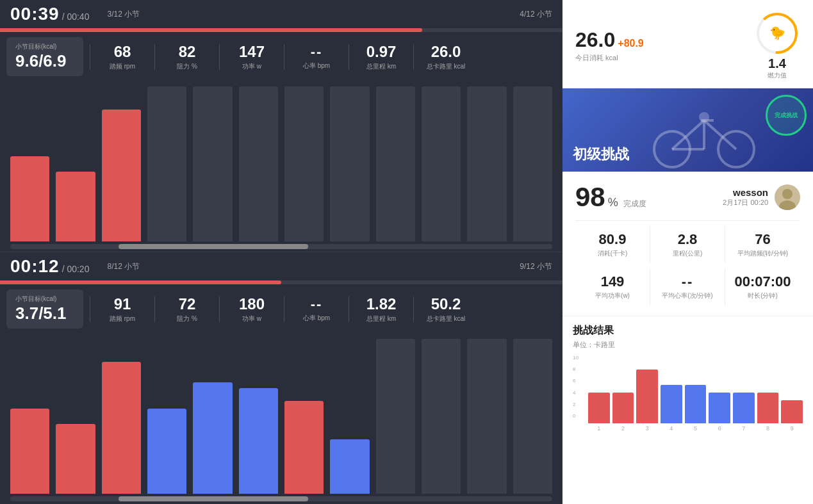 This screenshot has height=504, width=813. Describe the element at coordinates (316, 52) in the screenshot. I see `top-stat-value-3: --` at that location.